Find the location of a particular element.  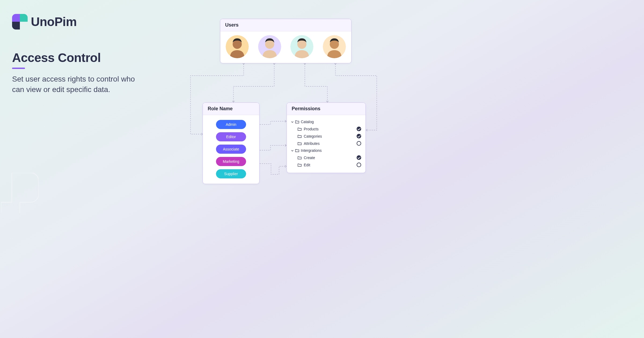

role-pill: Marketing is located at coordinates (231, 161).